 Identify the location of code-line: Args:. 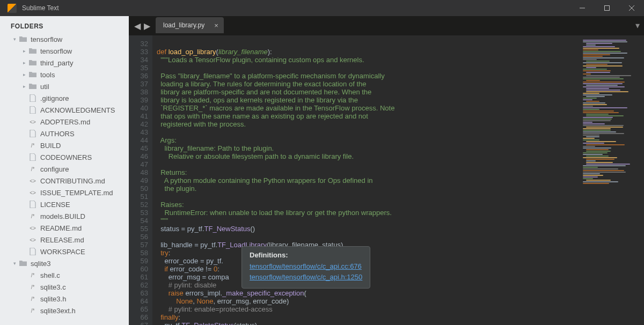
(368, 141).